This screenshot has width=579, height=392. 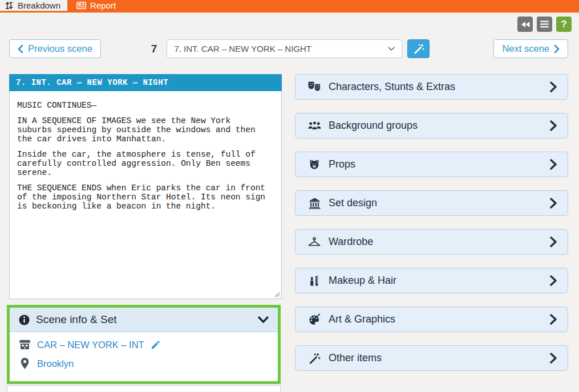 What do you see at coordinates (314, 165) in the screenshot?
I see `teddy-bear-icon` at bounding box center [314, 165].